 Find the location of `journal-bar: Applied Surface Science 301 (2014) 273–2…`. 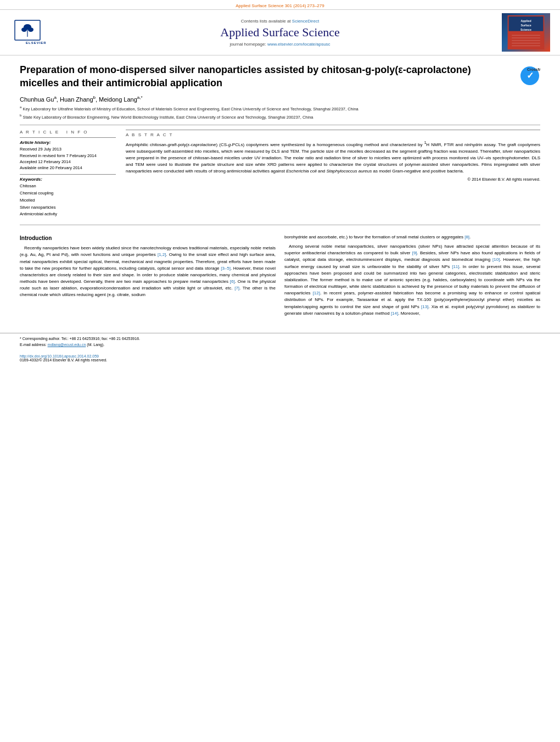

journal-bar: Applied Surface Science 301 (2014) 273–2… is located at coordinates (280, 4).